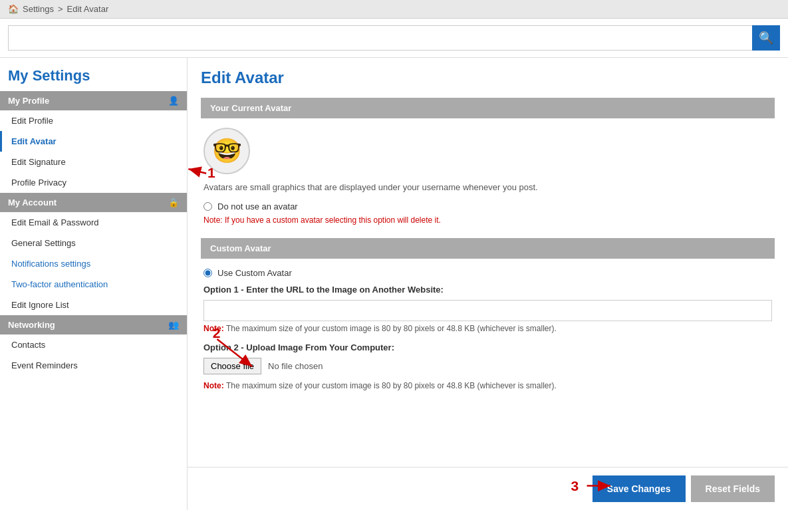  Describe the element at coordinates (39, 9) in the screenshot. I see `breadcrumb-settings: Settings` at that location.